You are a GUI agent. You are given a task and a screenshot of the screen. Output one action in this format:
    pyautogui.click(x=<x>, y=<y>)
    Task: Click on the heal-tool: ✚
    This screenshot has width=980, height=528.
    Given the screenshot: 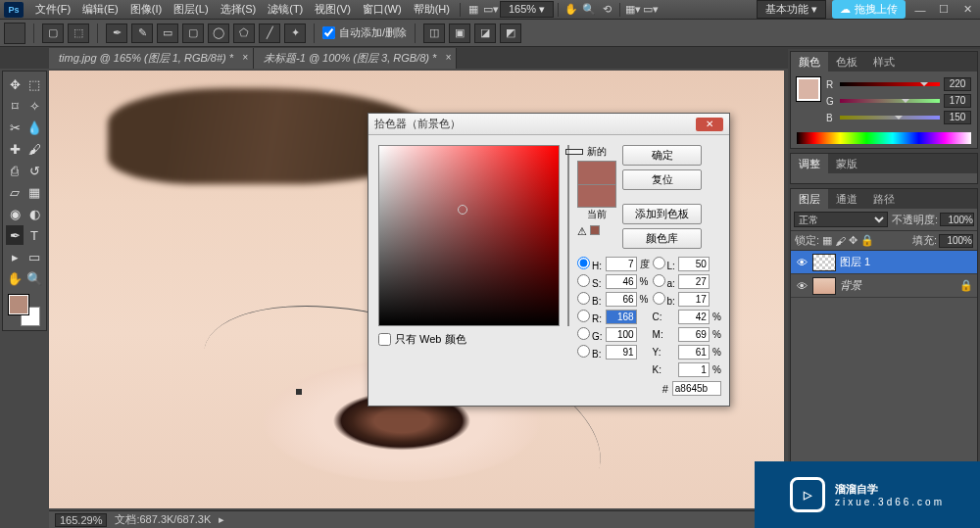 What is the action you would take?
    pyautogui.click(x=15, y=149)
    